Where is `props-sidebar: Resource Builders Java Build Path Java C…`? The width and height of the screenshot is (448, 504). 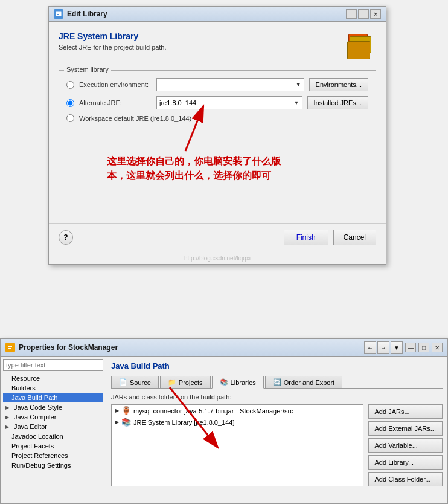 props-sidebar: Resource Builders Java Build Path Java C… is located at coordinates (53, 430).